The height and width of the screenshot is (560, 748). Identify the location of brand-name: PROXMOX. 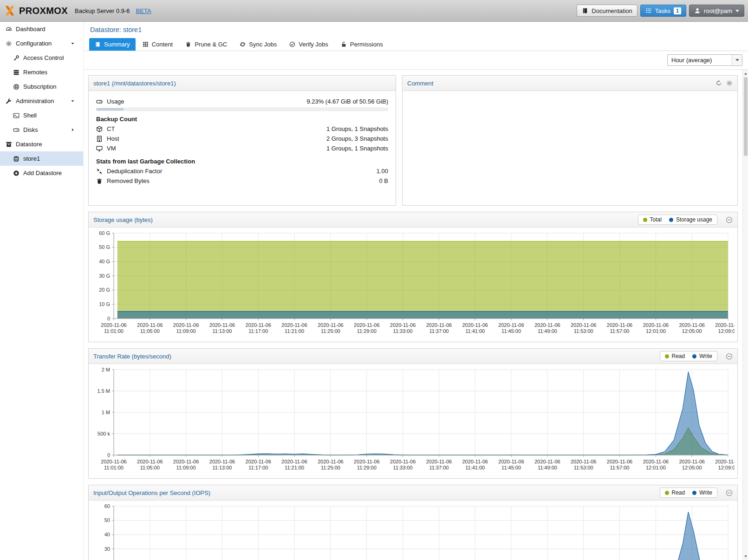
(44, 11).